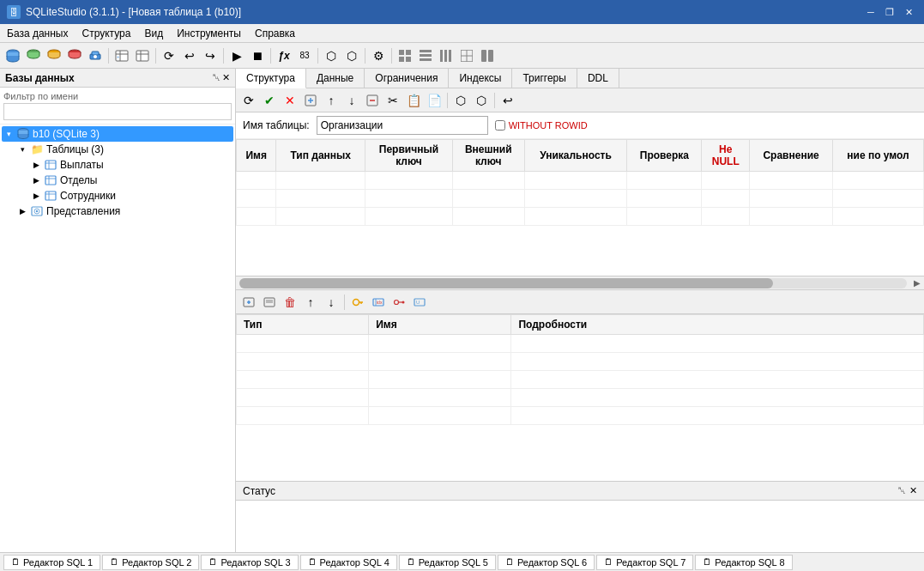  Describe the element at coordinates (405, 56) in the screenshot. I see `toolbar-grid1` at that location.